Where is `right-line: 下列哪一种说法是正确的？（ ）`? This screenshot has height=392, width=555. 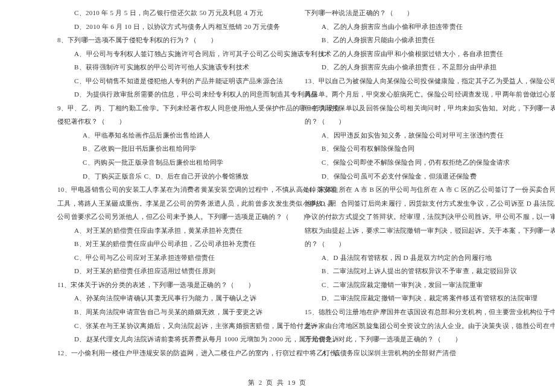
right-line: 下列哪一种说法是正确的？（ ） is located at coordinates (419, 13).